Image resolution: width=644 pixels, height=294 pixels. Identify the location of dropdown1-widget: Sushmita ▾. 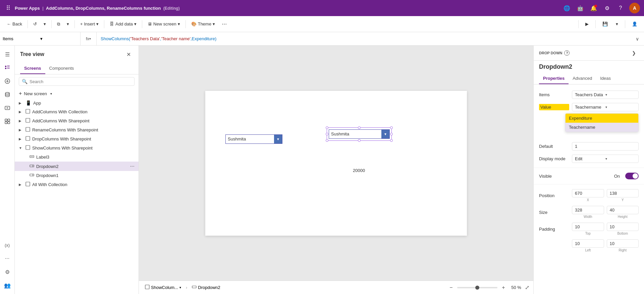
(254, 139).